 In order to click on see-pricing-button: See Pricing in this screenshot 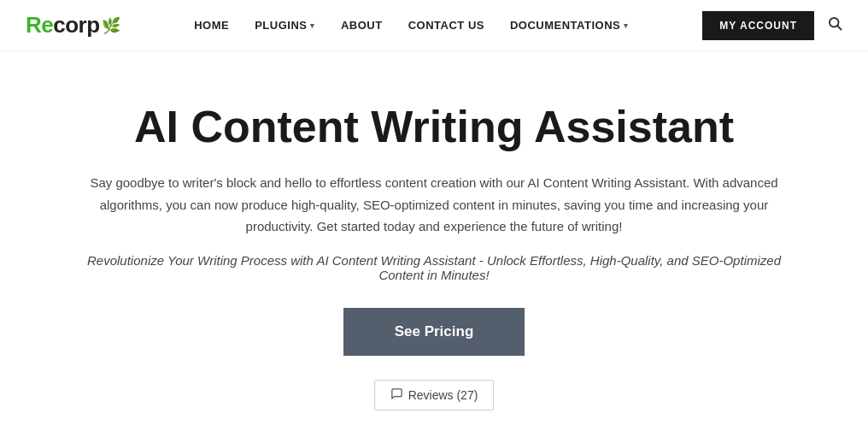, I will do `click(434, 332)`.